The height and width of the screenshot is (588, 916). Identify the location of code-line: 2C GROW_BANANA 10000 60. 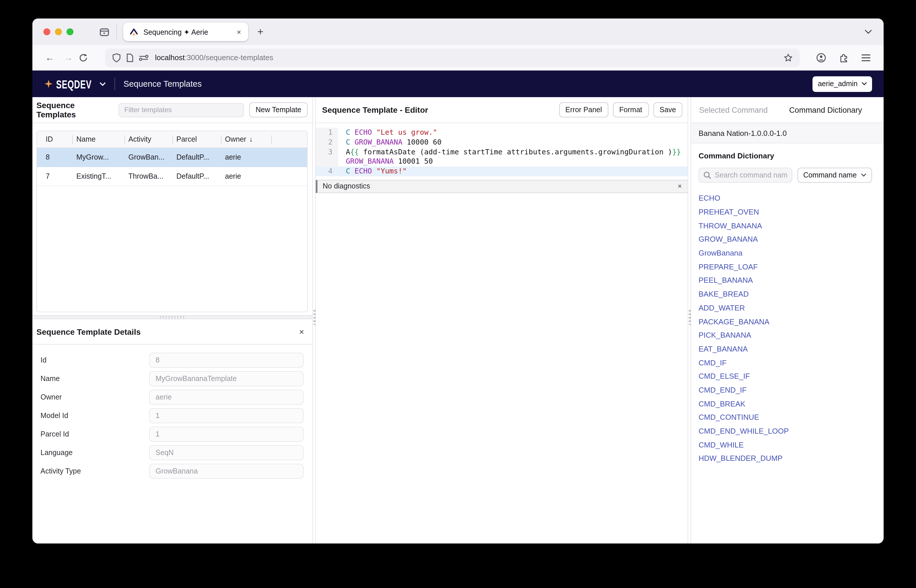
(502, 142).